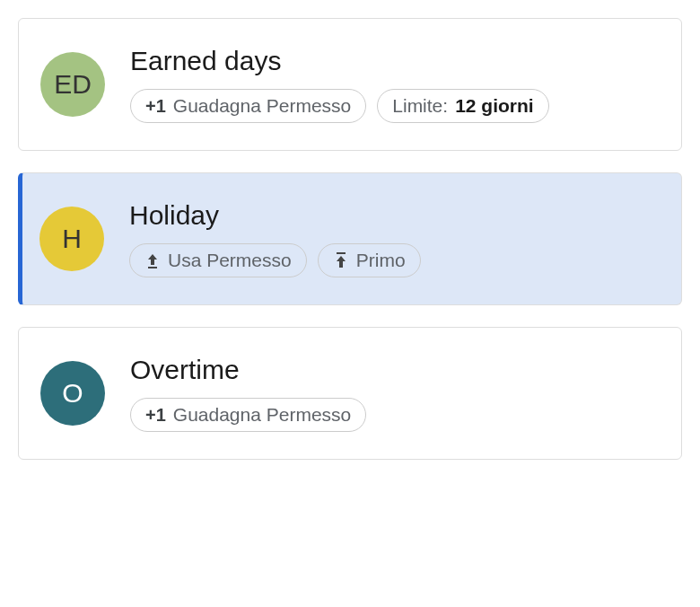  Describe the element at coordinates (73, 393) in the screenshot. I see `avatar: O` at that location.